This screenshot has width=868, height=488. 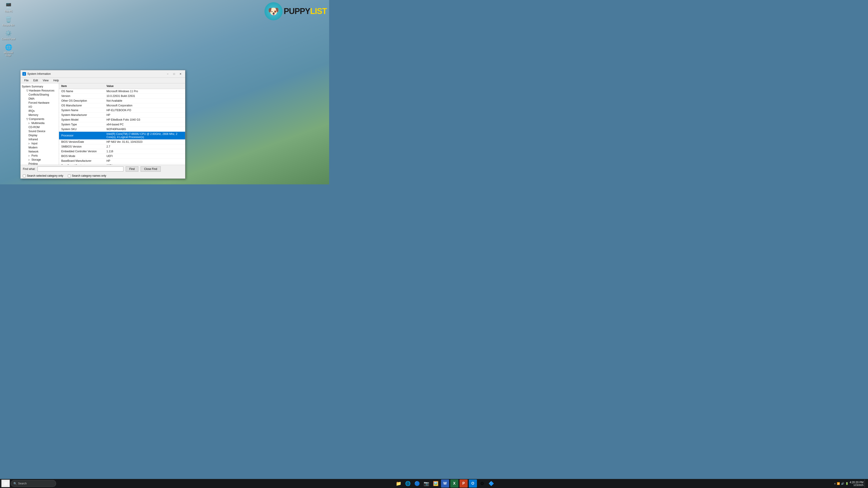 I want to click on table-row: BaseBoard ManufacturerHP, so click(x=122, y=161).